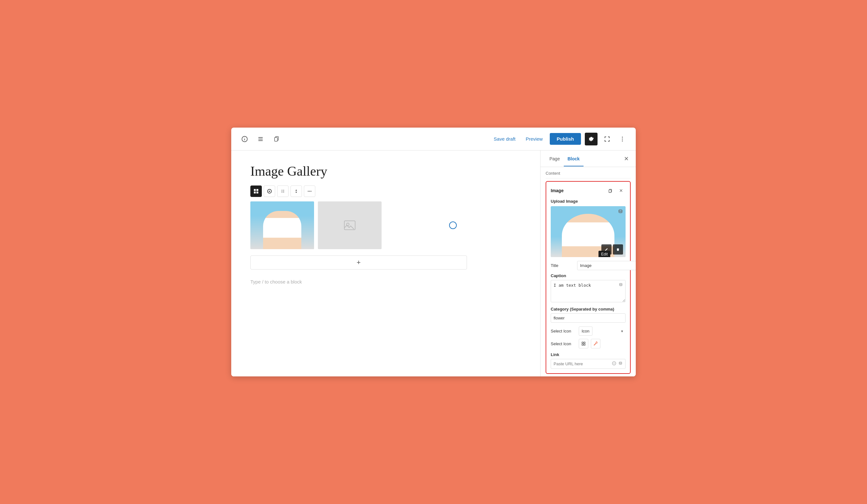 The width and height of the screenshot is (867, 504). Describe the element at coordinates (574, 159) in the screenshot. I see `tab-block: Block` at that location.